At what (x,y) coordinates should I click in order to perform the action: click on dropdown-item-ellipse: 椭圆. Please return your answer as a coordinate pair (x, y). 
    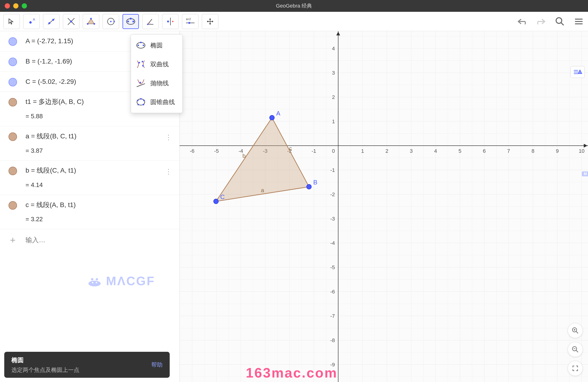
    Looking at the image, I should click on (157, 45).